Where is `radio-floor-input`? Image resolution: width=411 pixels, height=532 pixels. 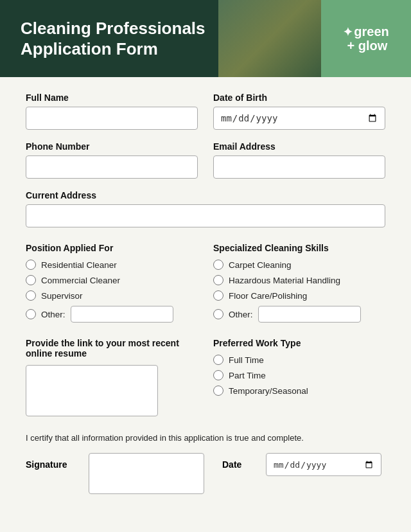
radio-floor-input is located at coordinates (218, 296).